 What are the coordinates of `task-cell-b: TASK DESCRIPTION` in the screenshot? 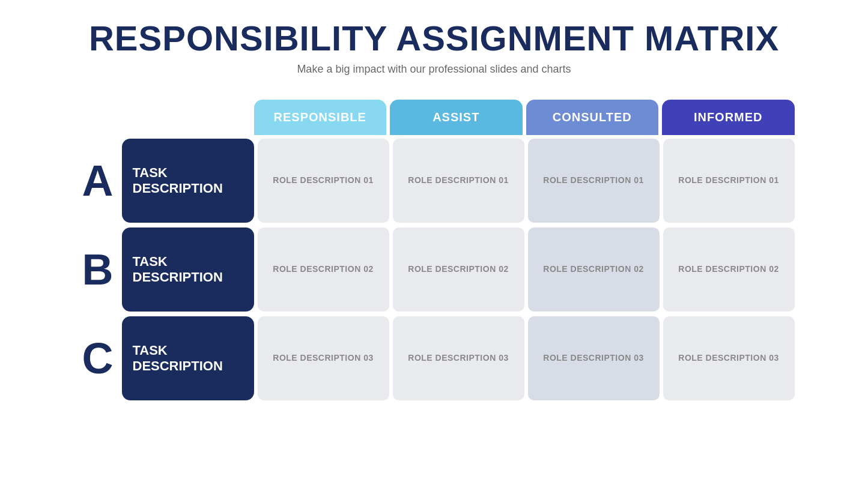 It's located at (188, 270).